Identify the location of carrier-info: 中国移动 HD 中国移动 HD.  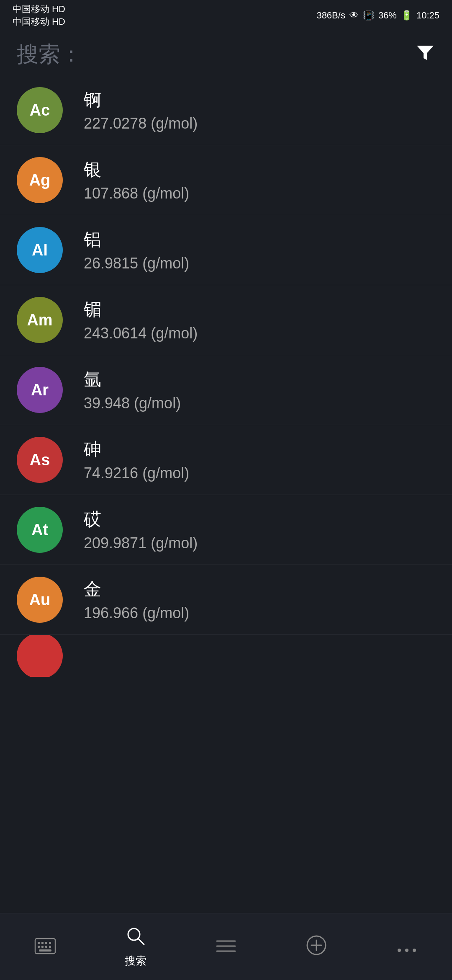
(39, 15).